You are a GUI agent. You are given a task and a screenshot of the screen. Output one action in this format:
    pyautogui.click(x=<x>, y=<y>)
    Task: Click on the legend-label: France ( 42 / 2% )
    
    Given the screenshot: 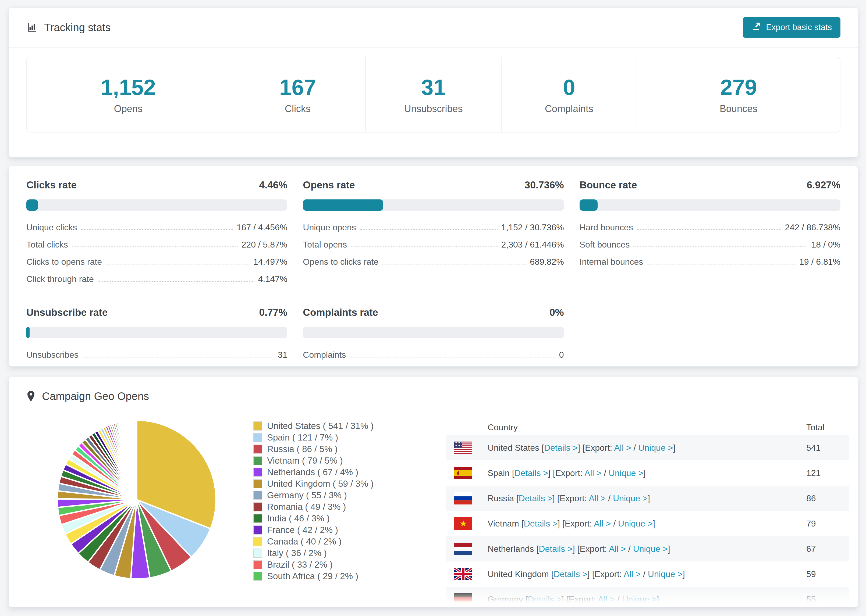 What is the action you would take?
    pyautogui.click(x=303, y=530)
    